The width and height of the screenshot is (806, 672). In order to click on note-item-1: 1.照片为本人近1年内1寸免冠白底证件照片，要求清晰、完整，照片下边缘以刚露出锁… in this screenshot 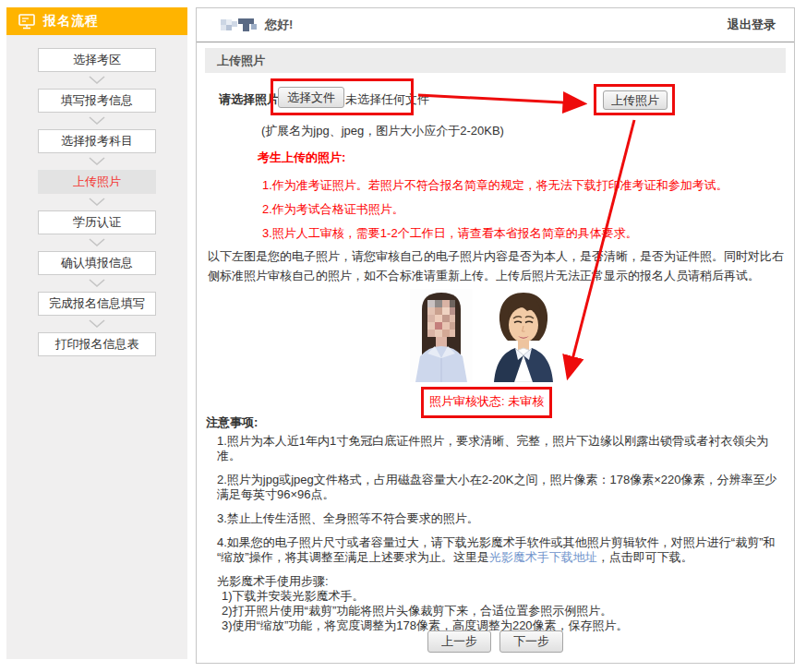, I will do `click(499, 449)`.